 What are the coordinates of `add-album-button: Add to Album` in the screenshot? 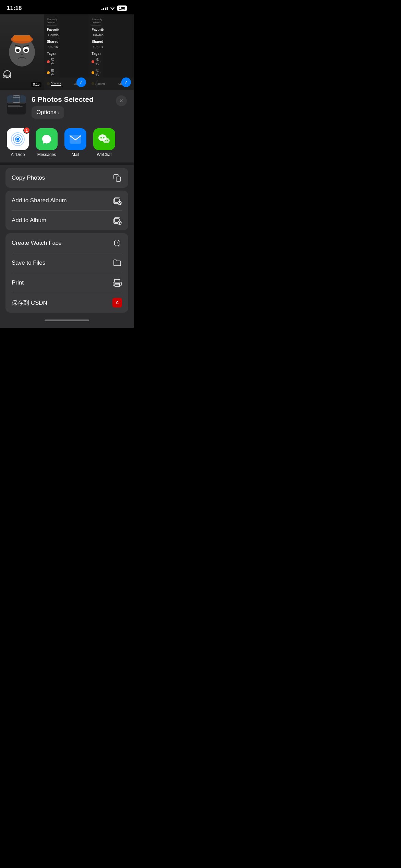 It's located at (67, 220).